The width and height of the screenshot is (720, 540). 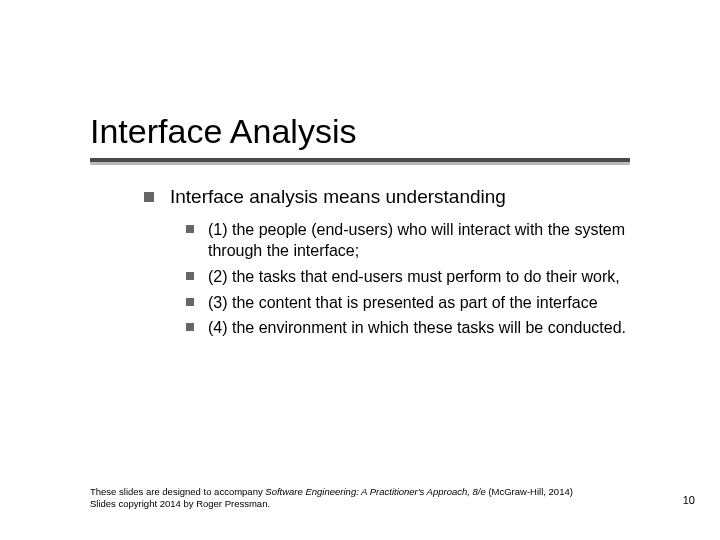 What do you see at coordinates (375, 492) in the screenshot?
I see `footer-source-title: Software Engineering: A Practitioner's A…` at bounding box center [375, 492].